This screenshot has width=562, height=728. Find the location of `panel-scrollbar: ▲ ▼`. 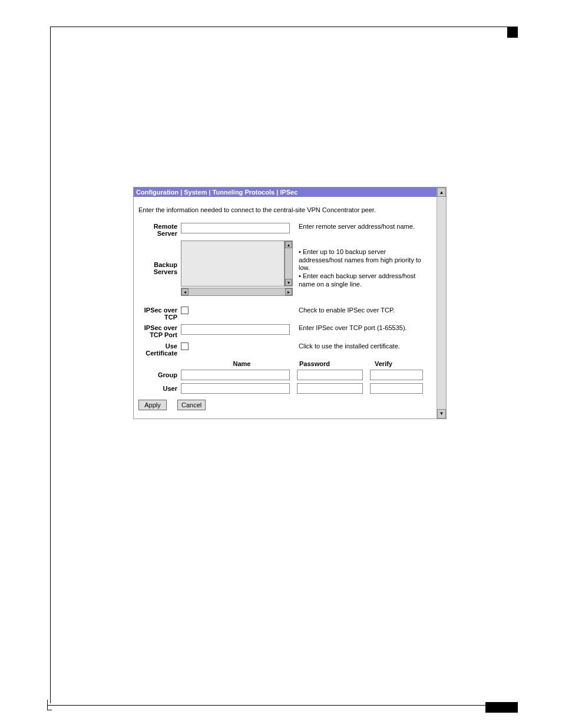

panel-scrollbar: ▲ ▼ is located at coordinates (441, 303).